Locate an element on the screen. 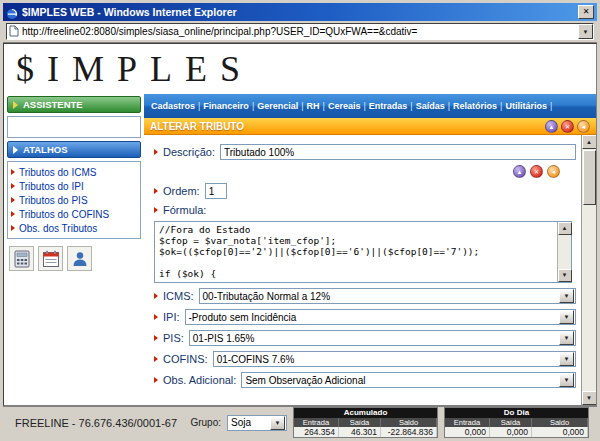 The image size is (600, 441). do-dia-saldo: 0,000 is located at coordinates (560, 432).